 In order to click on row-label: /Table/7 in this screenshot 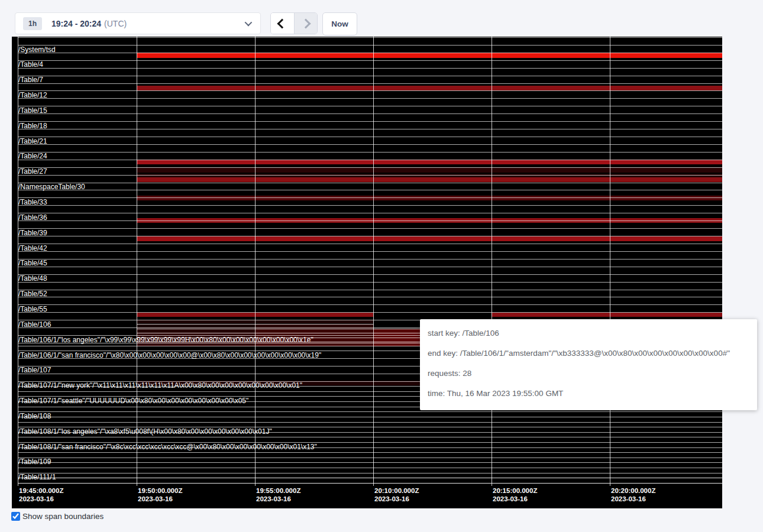, I will do `click(31, 80)`.